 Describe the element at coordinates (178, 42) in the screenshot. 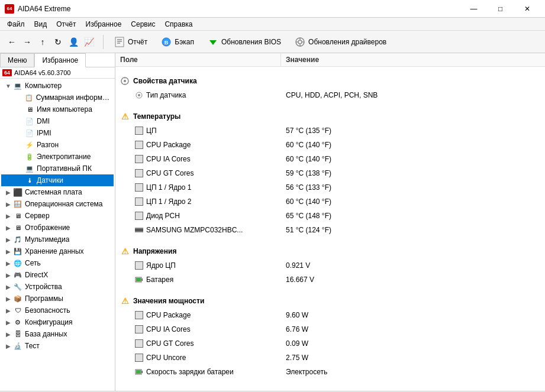

I see `backup-button: B Бэкап` at that location.